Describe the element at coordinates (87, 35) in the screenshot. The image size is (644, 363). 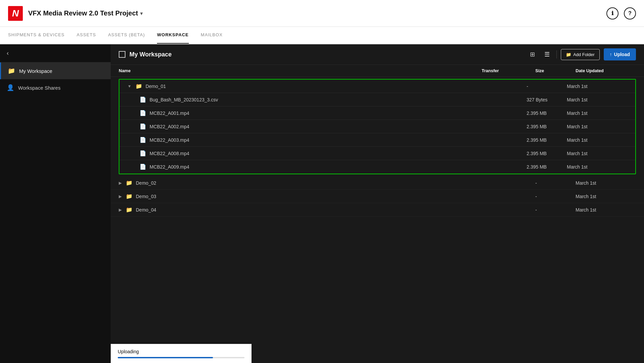
I see `tab-assets: Assets` at that location.